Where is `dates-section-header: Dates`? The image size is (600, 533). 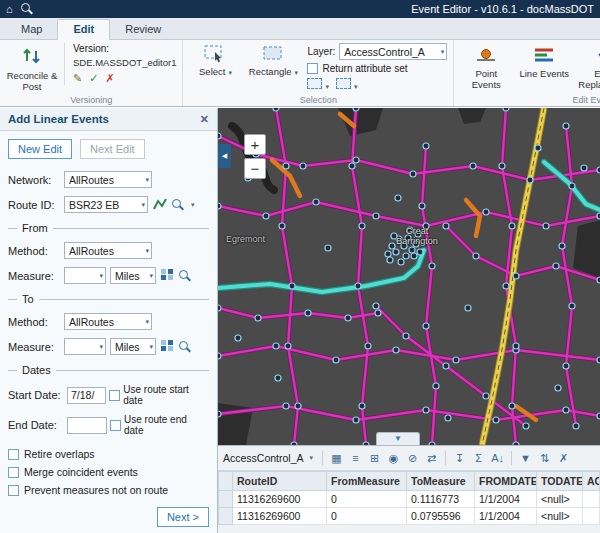
dates-section-header: Dates is located at coordinates (108, 370).